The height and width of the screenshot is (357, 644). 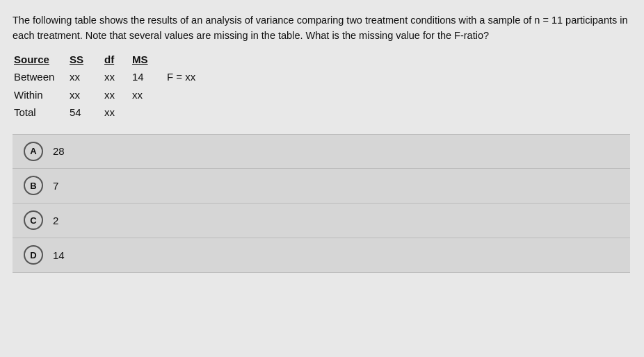 I want to click on cell-between-source: Between, so click(x=42, y=77).